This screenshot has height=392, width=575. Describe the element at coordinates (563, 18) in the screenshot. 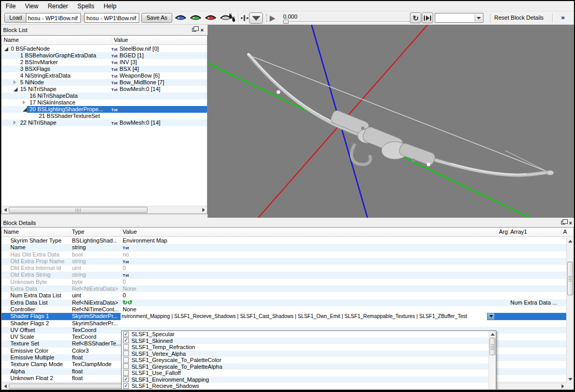

I see `toolbar-overflow-chevron: »` at that location.